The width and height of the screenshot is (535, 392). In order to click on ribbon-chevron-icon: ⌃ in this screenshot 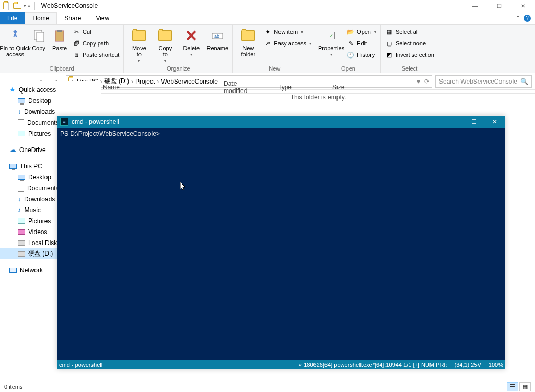, I will do `click(518, 18)`.